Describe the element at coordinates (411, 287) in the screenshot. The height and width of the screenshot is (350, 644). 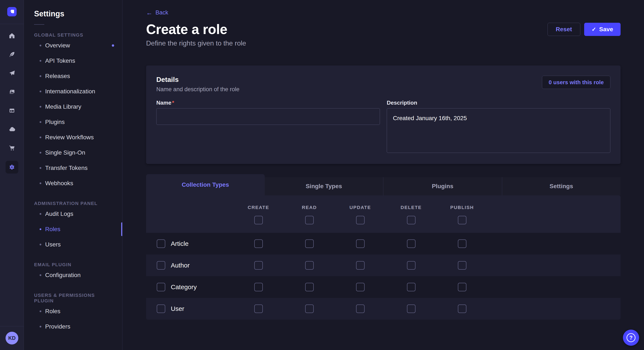
I see `category-delete-checkbox` at that location.